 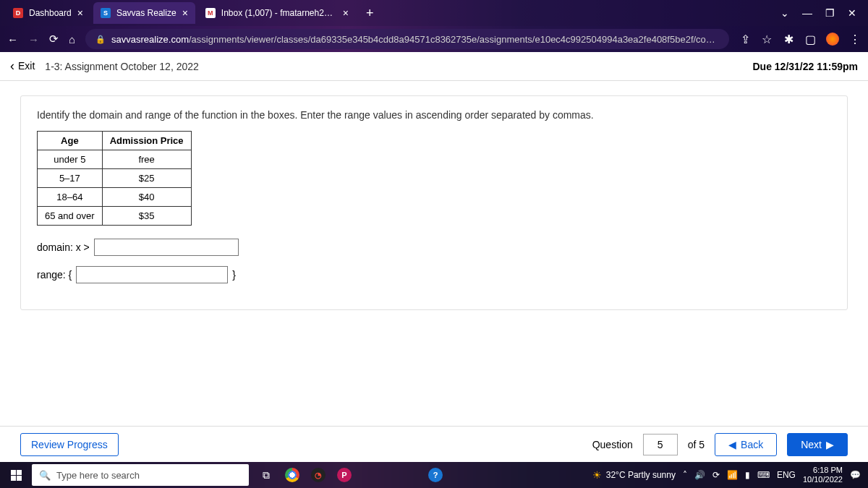 I want to click on more-icon: ⋮, so click(x=855, y=39).